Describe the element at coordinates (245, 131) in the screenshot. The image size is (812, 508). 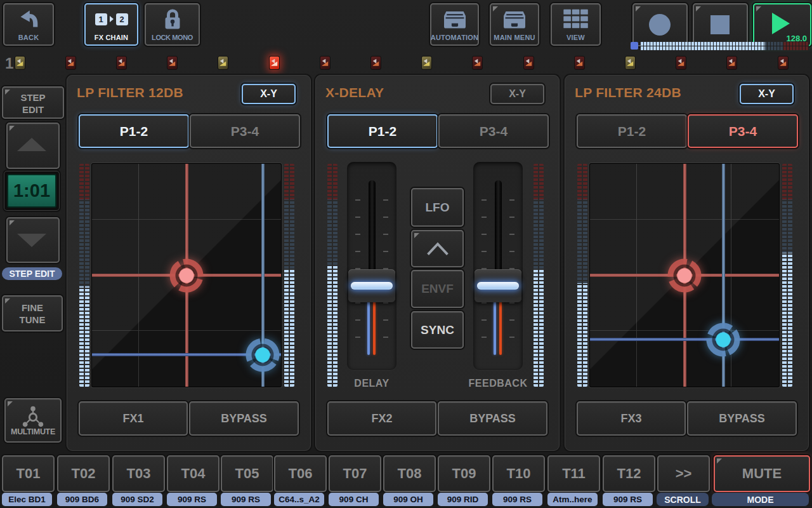
I see `panel1-p34-button: P3-4` at that location.